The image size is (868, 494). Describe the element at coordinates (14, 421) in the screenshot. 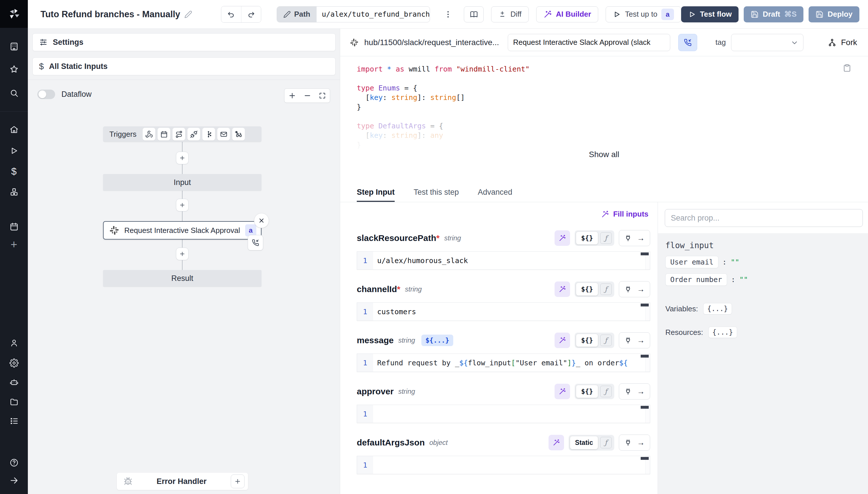

I see `audit-list-icon` at that location.